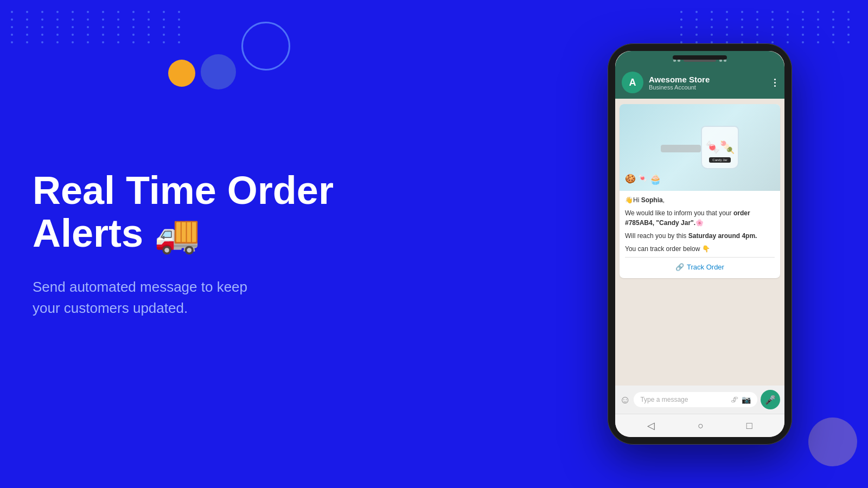  I want to click on store-info: Awesome Store Business Account, so click(707, 82).